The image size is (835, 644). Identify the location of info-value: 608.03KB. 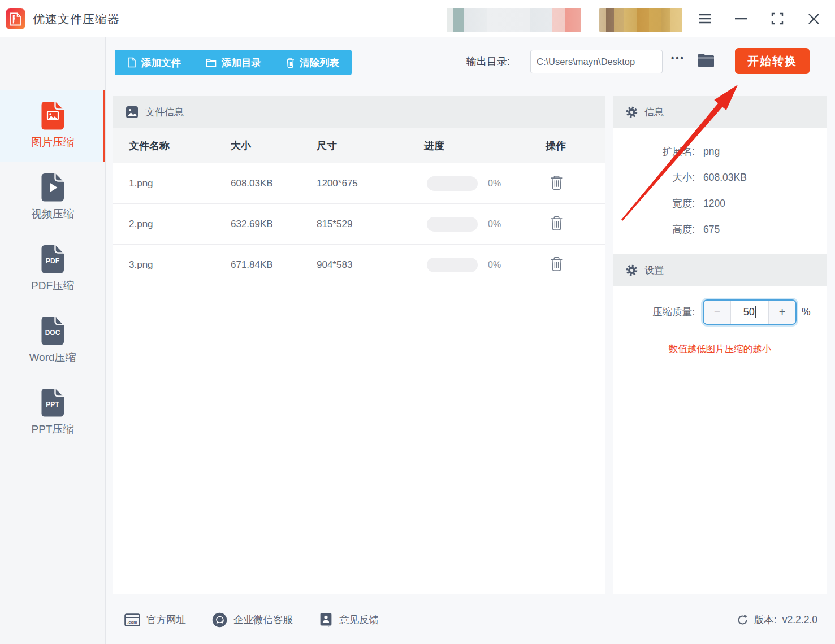
(725, 177).